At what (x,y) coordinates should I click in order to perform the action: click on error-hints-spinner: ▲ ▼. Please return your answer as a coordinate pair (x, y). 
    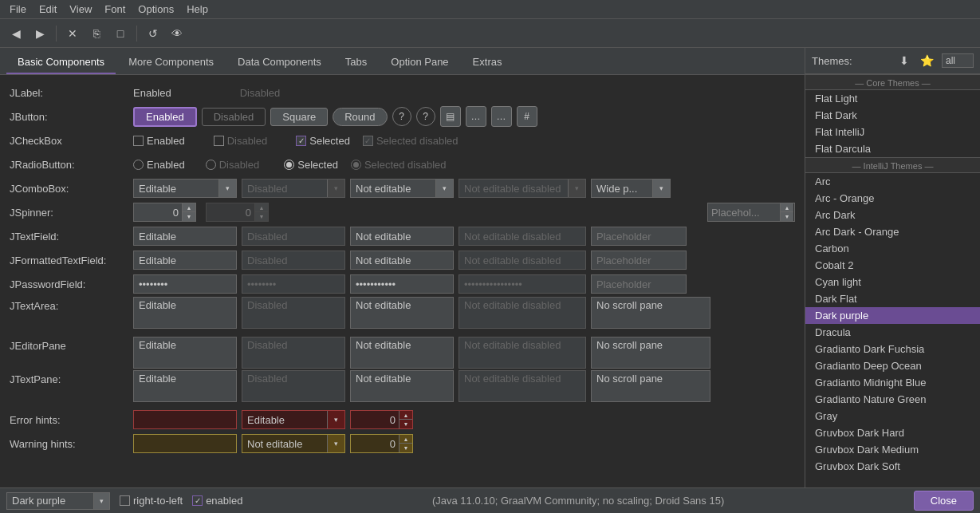
    Looking at the image, I should click on (381, 420).